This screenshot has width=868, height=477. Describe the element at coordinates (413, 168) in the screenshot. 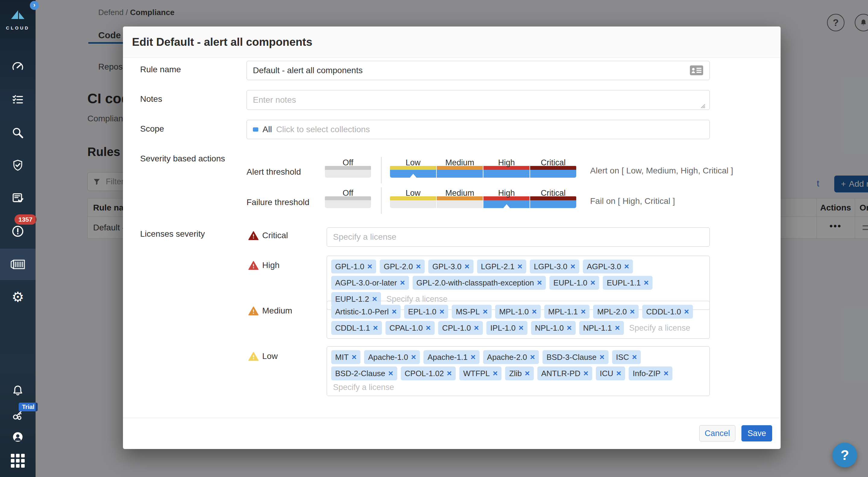

I see `threshold-segment-low: Low` at that location.